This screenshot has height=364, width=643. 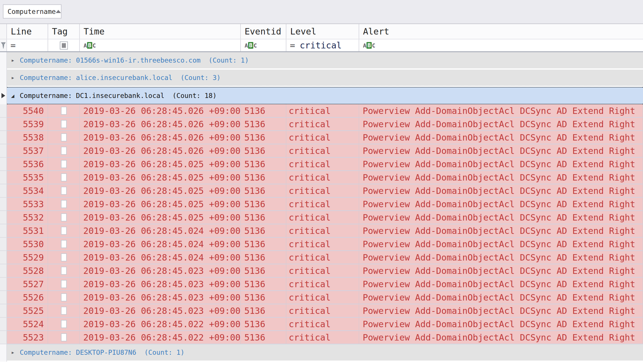 What do you see at coordinates (322, 138) in the screenshot?
I see `data-row: 55382019-03-26 06:28:45.026 +09:005136cr…` at bounding box center [322, 138].